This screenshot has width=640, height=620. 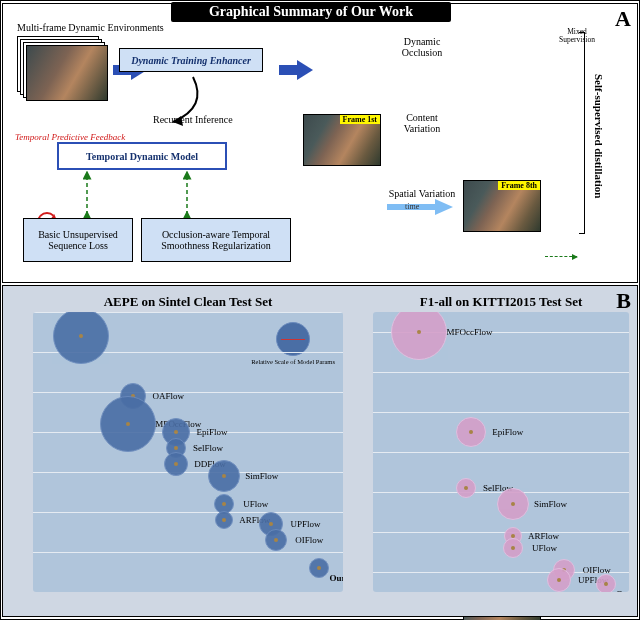 I want to click on row3-label: Spatial Variation, so click(x=422, y=194).